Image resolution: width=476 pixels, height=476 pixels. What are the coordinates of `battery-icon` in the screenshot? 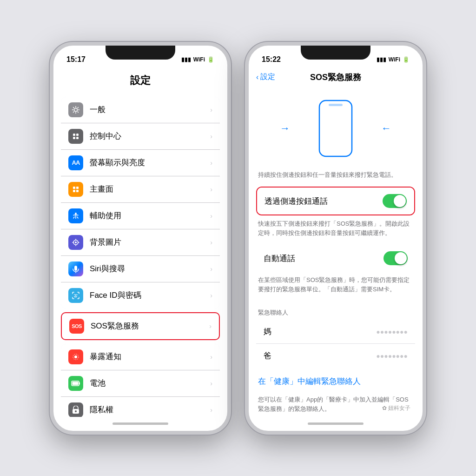 It's located at (76, 383).